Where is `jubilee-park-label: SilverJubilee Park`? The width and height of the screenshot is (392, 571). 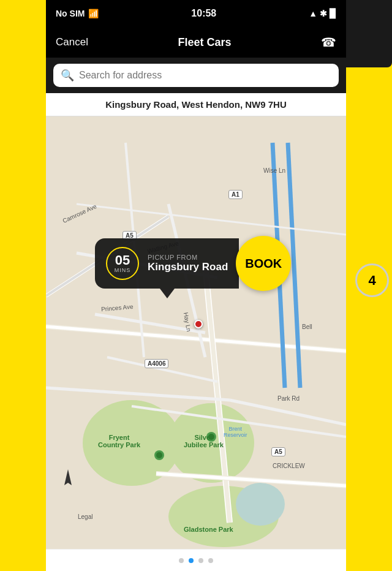 jubilee-park-label: SilverJubilee Park is located at coordinates (203, 441).